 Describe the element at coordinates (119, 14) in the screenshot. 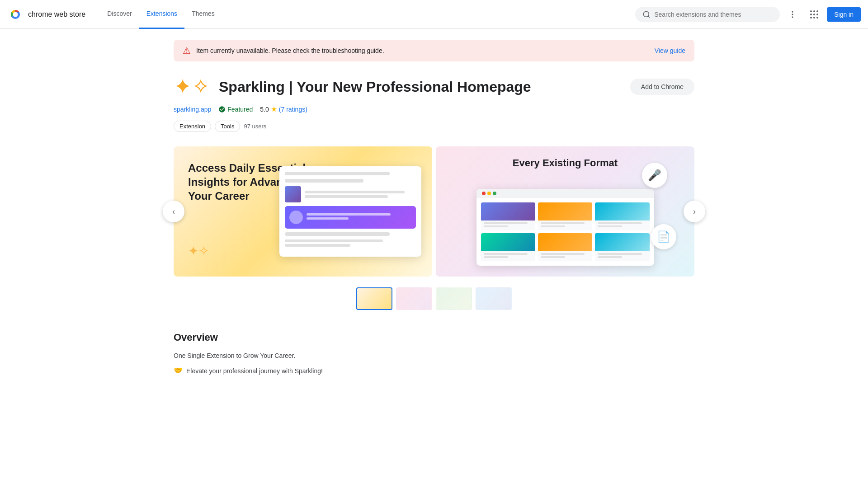

I see `nav-discover: Discover` at that location.